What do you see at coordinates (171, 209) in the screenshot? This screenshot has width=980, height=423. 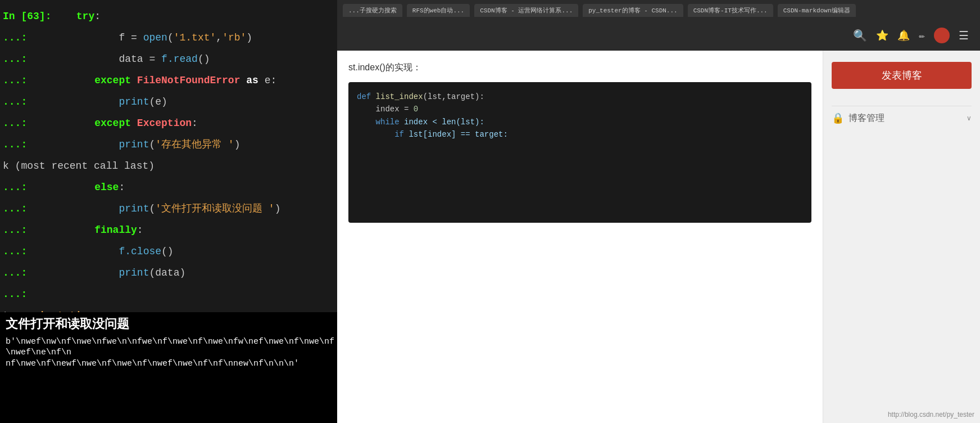 I see `code-line: ...: print('文件打开和读取没问题 ')` at bounding box center [171, 209].